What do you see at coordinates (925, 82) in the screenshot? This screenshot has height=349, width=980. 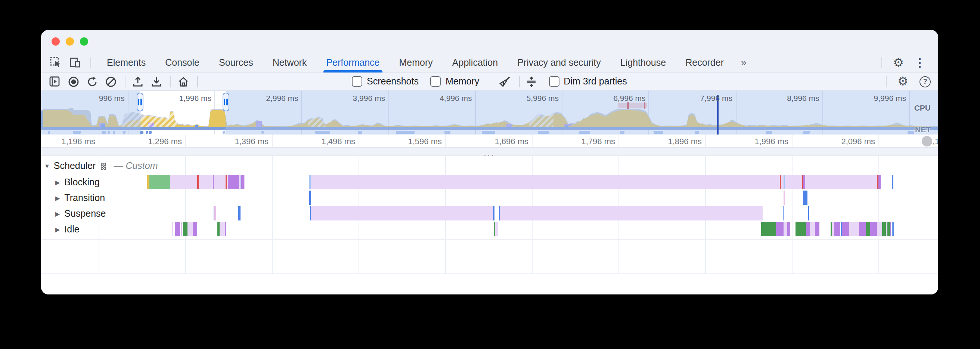 I see `help-icon: ?` at bounding box center [925, 82].